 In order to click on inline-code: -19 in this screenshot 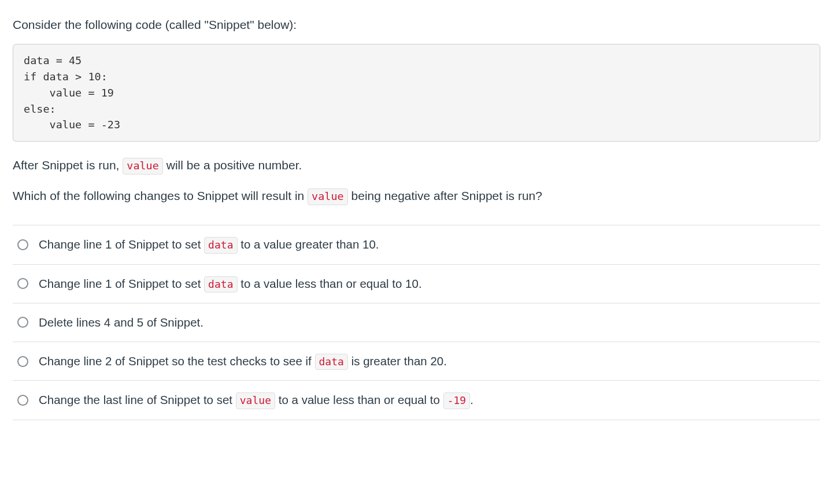, I will do `click(457, 401)`.